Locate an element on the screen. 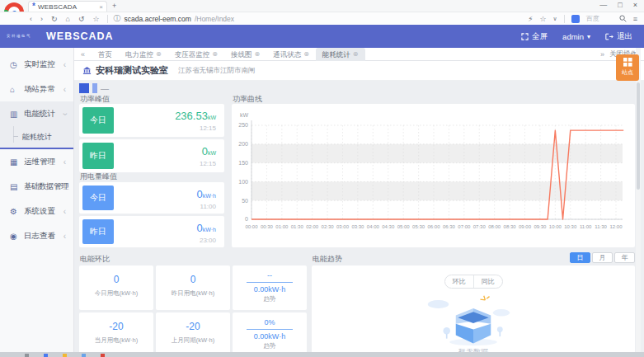 This screenshot has height=357, width=644. fullscreen-button: 全屏 is located at coordinates (534, 36).